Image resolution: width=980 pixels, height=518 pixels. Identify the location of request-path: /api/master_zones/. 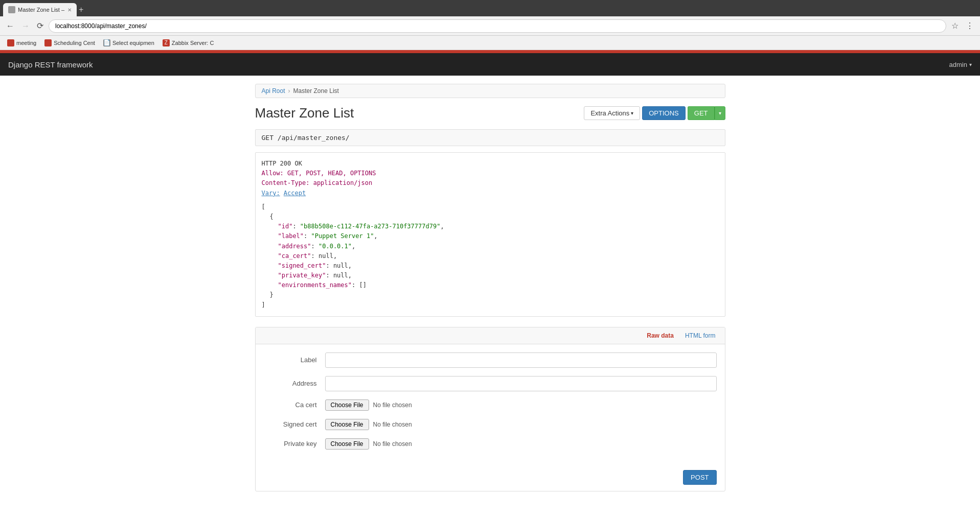
(314, 138).